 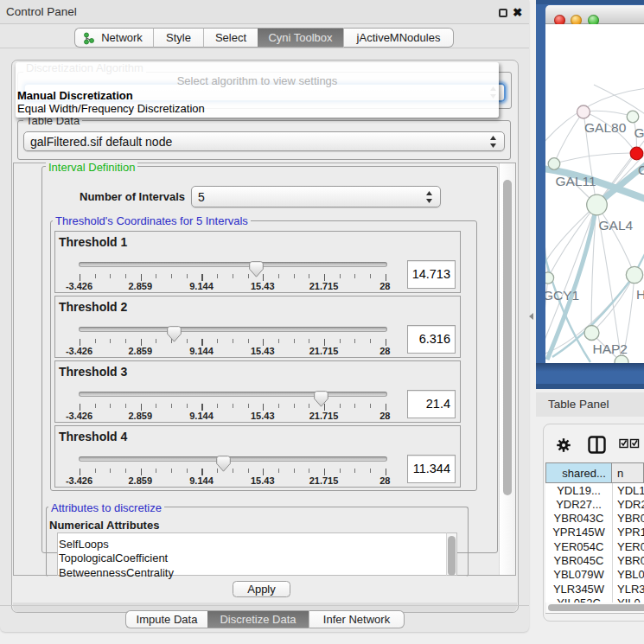 I want to click on svg-text: GAL80, so click(x=605, y=128).